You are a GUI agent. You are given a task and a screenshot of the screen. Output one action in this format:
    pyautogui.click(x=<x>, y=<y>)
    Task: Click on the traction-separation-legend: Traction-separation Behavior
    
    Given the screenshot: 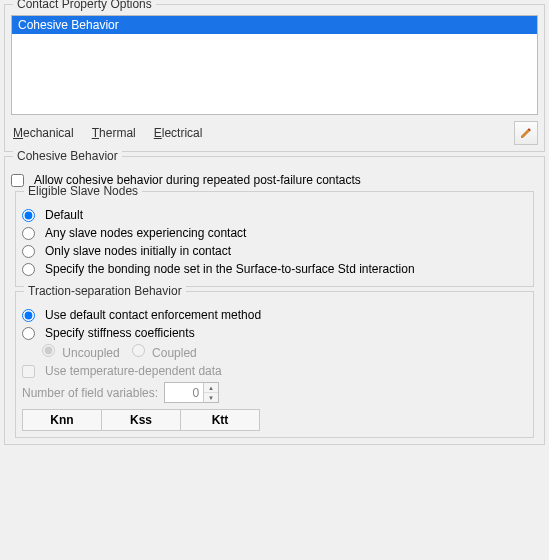 What is the action you would take?
    pyautogui.click(x=105, y=291)
    